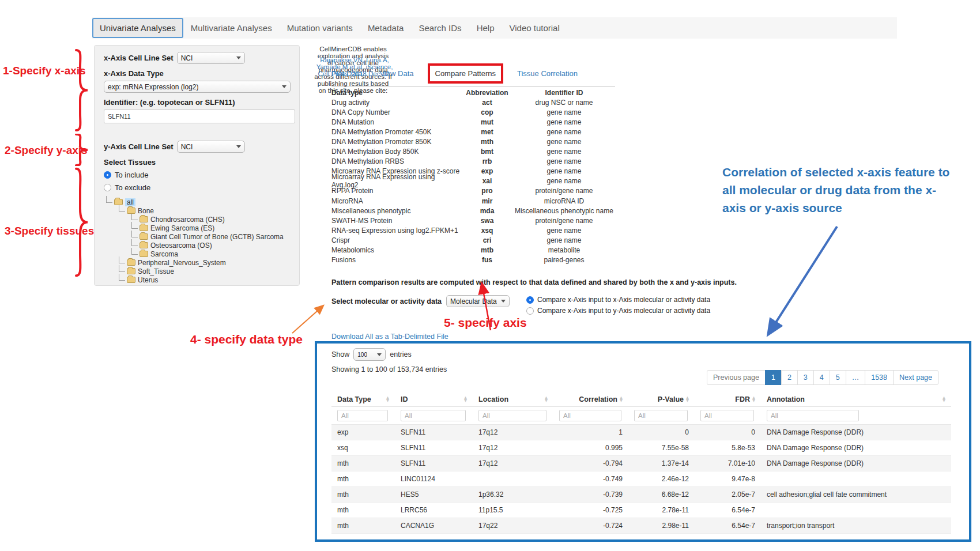 The width and height of the screenshot is (980, 551). Describe the element at coordinates (641, 480) in the screenshot. I see `results-table-body: expSLFN1117q12100DNA Damage Response (DD…` at that location.